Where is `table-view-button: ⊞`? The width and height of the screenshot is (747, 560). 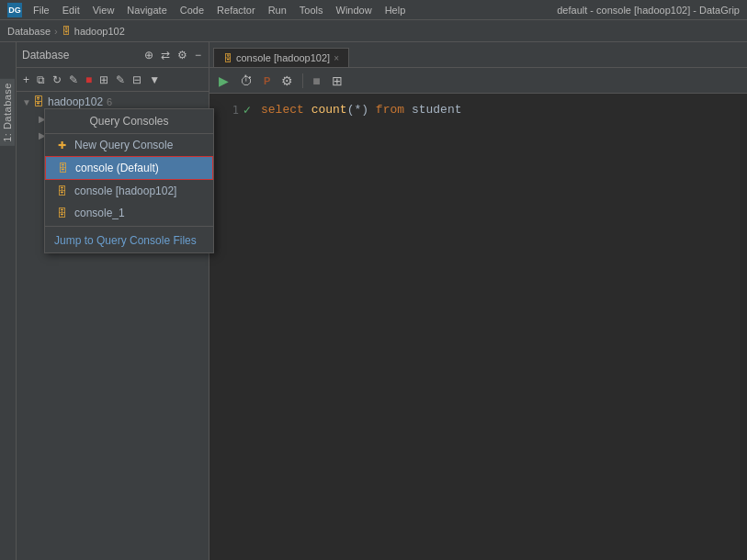 table-view-button: ⊞ is located at coordinates (337, 81).